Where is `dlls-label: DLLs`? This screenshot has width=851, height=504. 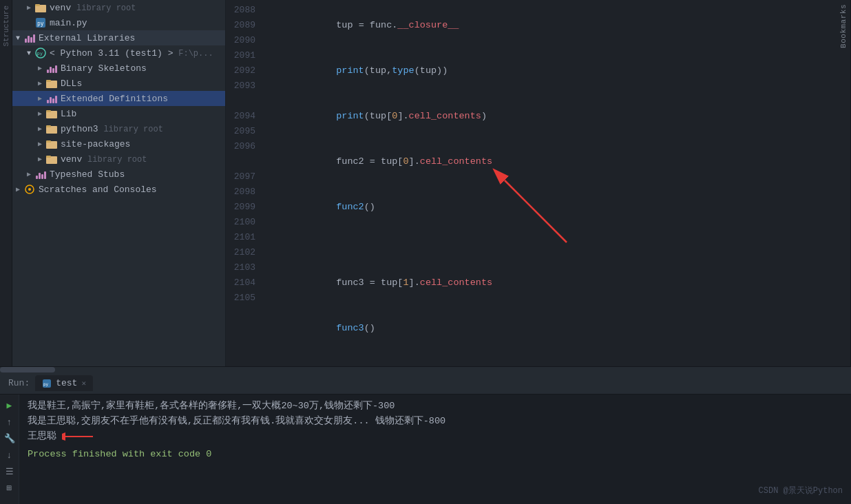
dlls-label: DLLs is located at coordinates (72, 84).